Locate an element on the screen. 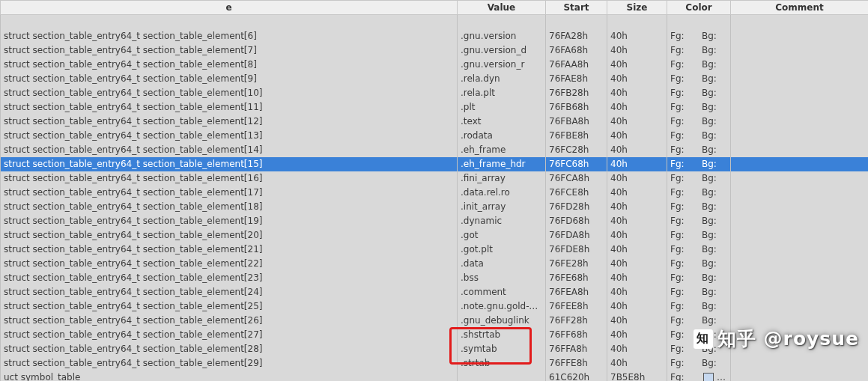 The image size is (868, 381). cell-start: 76FB28h is located at coordinates (577, 93).